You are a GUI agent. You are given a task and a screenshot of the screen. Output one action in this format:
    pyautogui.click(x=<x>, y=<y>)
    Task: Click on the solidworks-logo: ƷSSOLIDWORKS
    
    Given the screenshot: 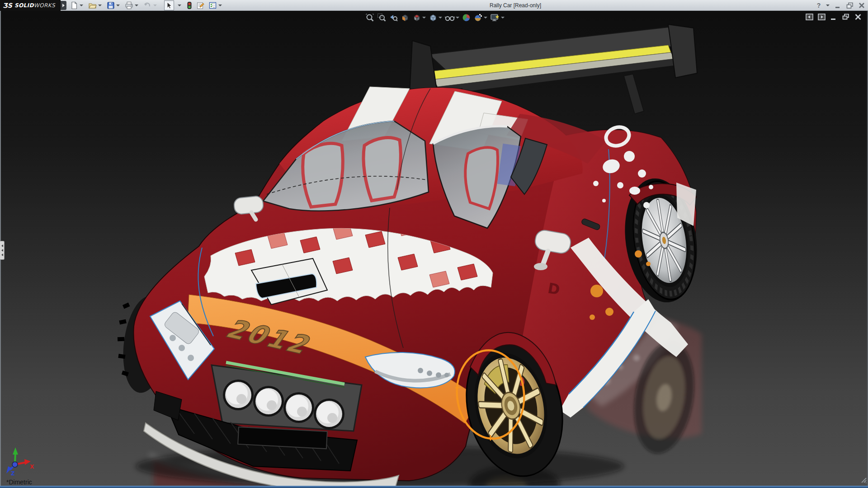 What is the action you would take?
    pyautogui.click(x=30, y=5)
    